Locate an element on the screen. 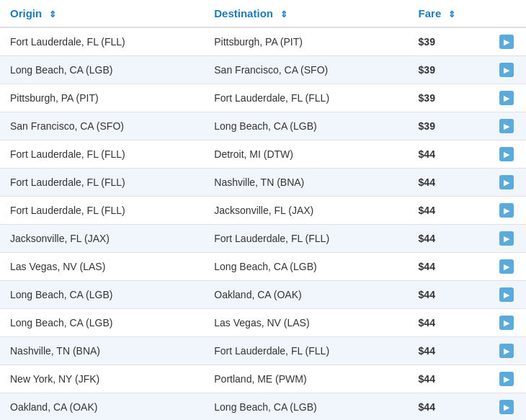 The width and height of the screenshot is (526, 420). fare-header: Fare ⇕ is located at coordinates (448, 14).